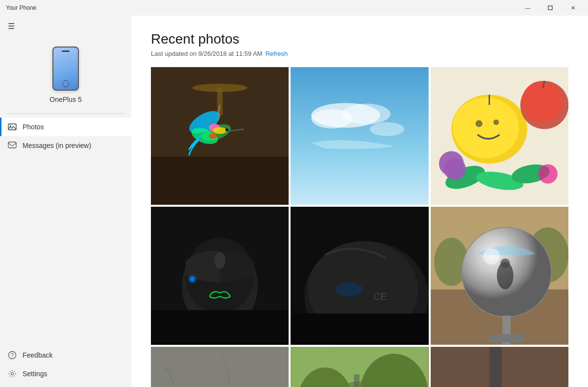 The height and width of the screenshot is (387, 588). Describe the element at coordinates (277, 54) in the screenshot. I see `refresh-link: Refresh` at that location.